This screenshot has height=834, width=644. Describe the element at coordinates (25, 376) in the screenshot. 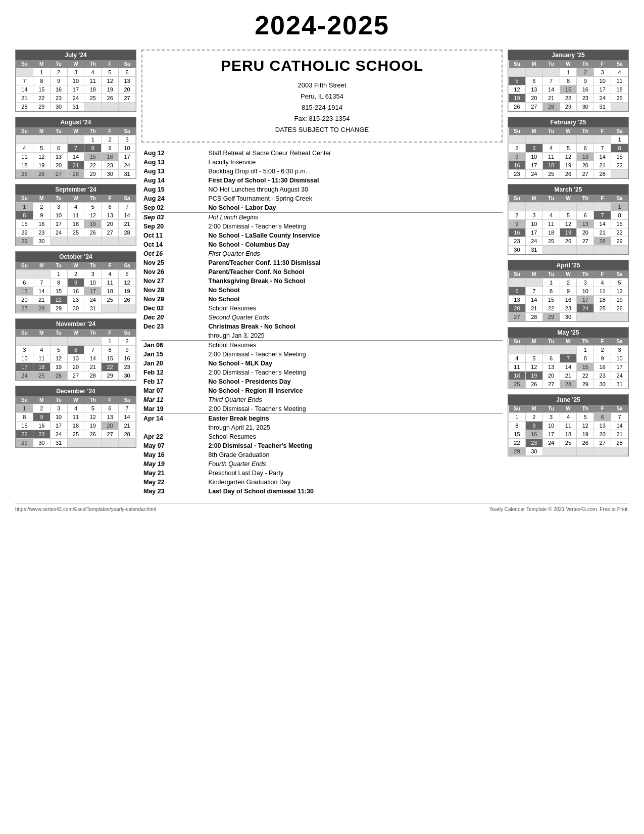

I see `calendar-day: 24` at that location.